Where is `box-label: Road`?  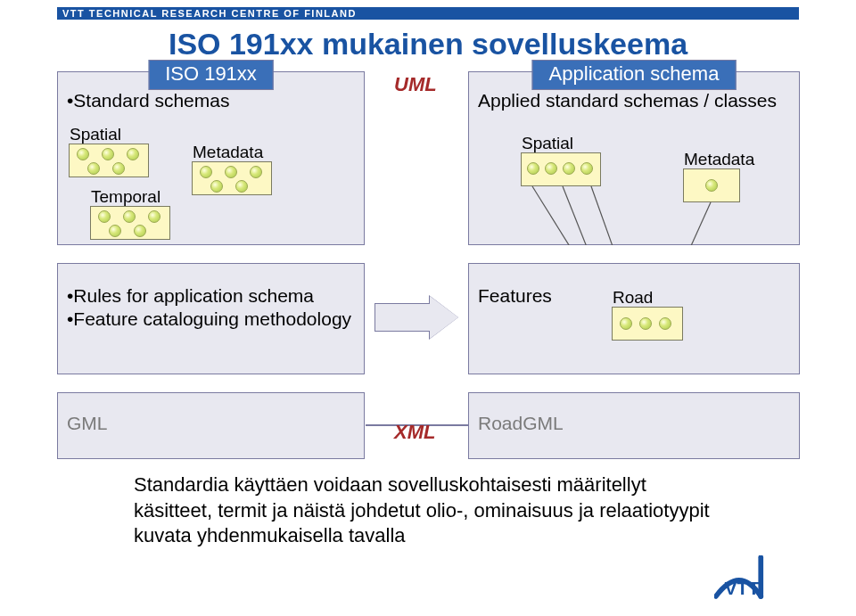
box-label: Road is located at coordinates (633, 298).